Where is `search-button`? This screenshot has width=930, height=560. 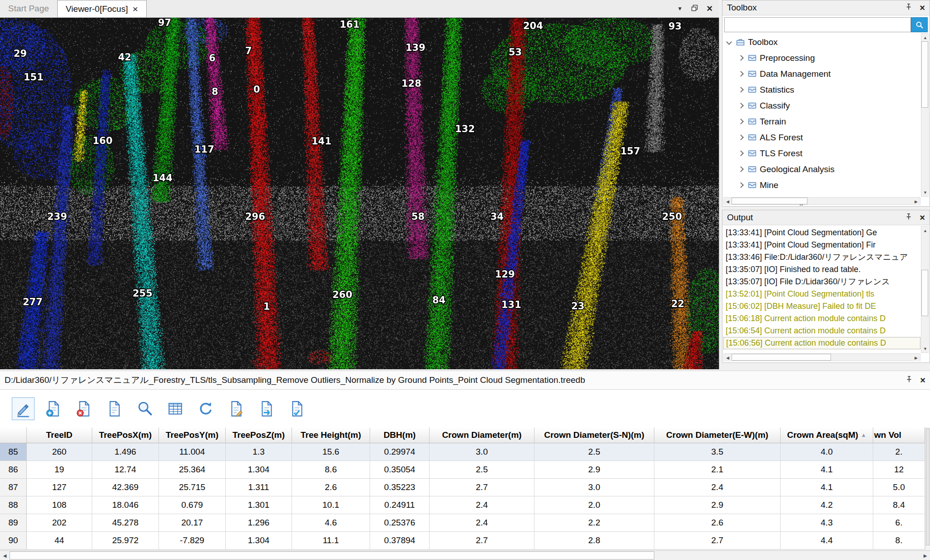 search-button is located at coordinates (919, 25).